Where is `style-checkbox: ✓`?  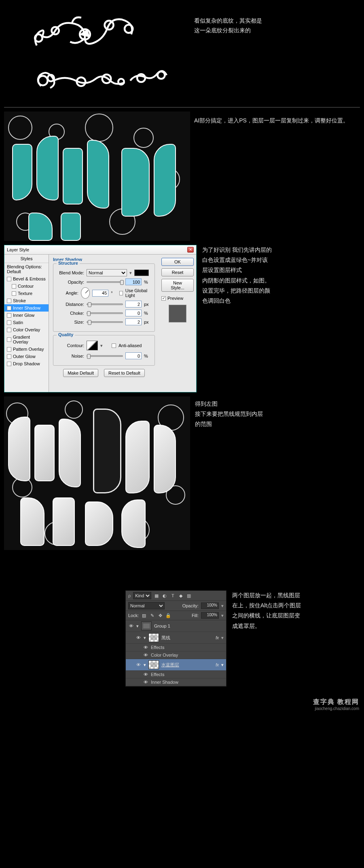
style-checkbox: ✓ is located at coordinates (9, 308).